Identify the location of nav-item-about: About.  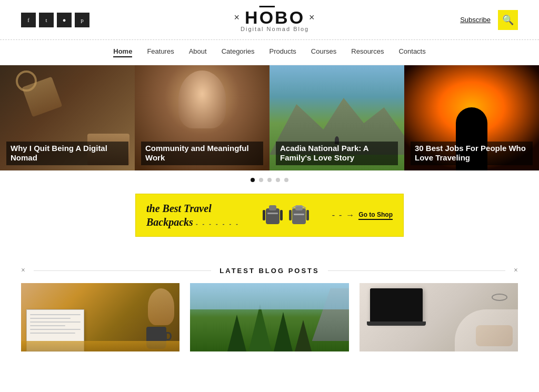
(198, 53).